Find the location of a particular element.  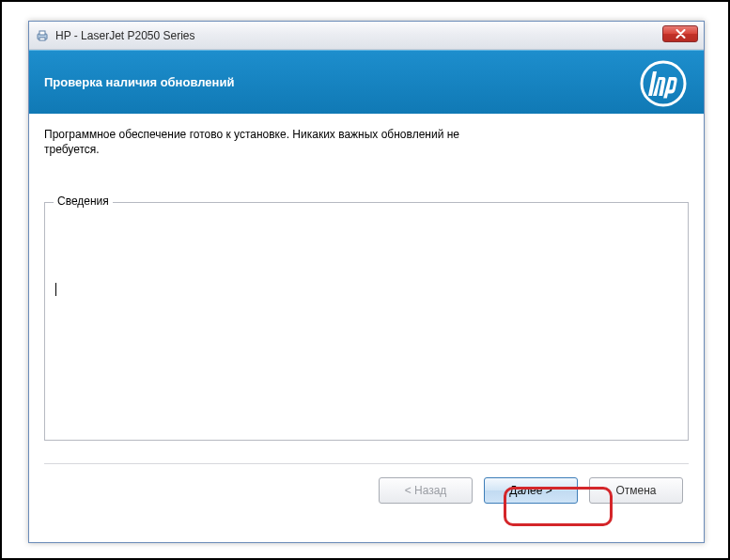

window-title: HP - LaserJet P2050 Series is located at coordinates (126, 36).